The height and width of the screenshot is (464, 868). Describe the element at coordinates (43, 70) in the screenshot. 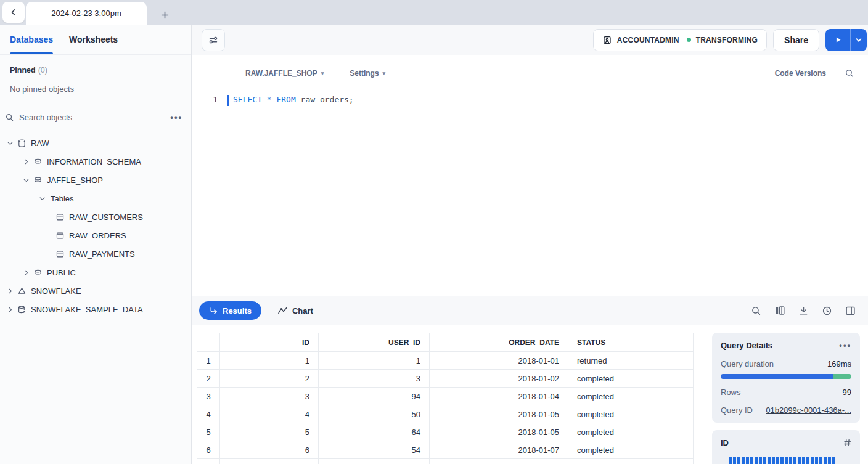

I see `pinned-count: (0)` at that location.